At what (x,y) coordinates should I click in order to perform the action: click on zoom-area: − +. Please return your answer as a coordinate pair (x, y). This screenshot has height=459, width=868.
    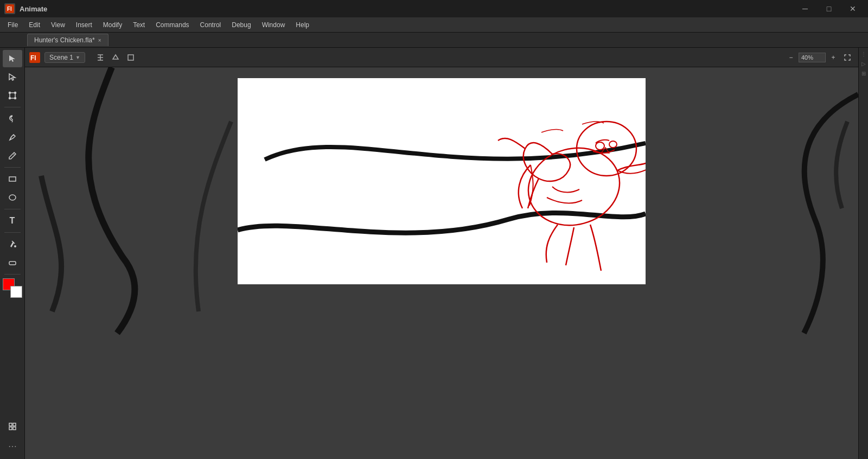
    Looking at the image, I should click on (820, 58).